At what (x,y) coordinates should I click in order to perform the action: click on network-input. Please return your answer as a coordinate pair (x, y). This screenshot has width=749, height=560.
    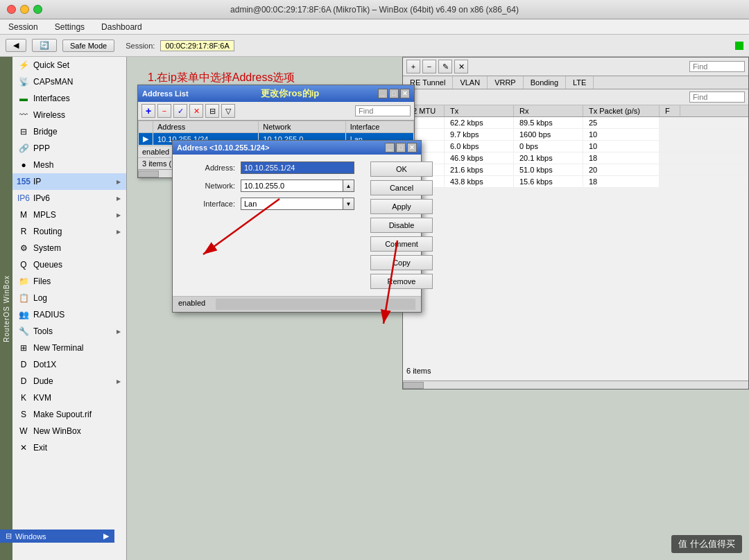
    Looking at the image, I should click on (292, 186).